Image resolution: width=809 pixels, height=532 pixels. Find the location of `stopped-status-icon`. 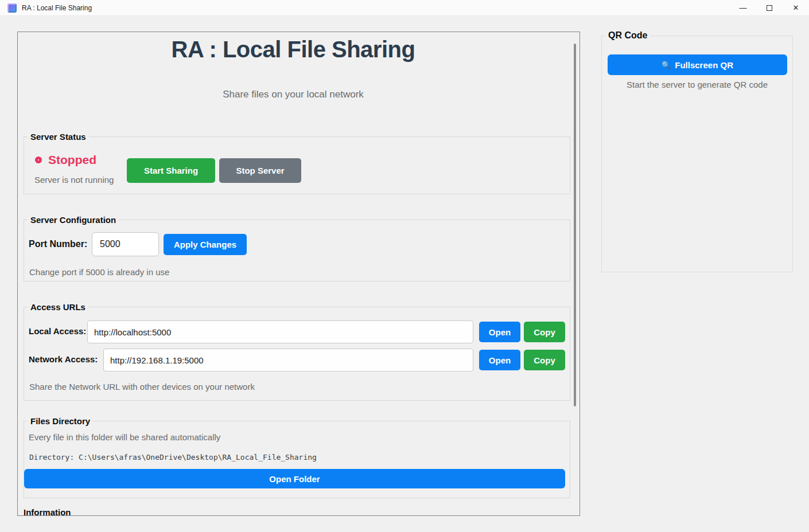

stopped-status-icon is located at coordinates (38, 160).